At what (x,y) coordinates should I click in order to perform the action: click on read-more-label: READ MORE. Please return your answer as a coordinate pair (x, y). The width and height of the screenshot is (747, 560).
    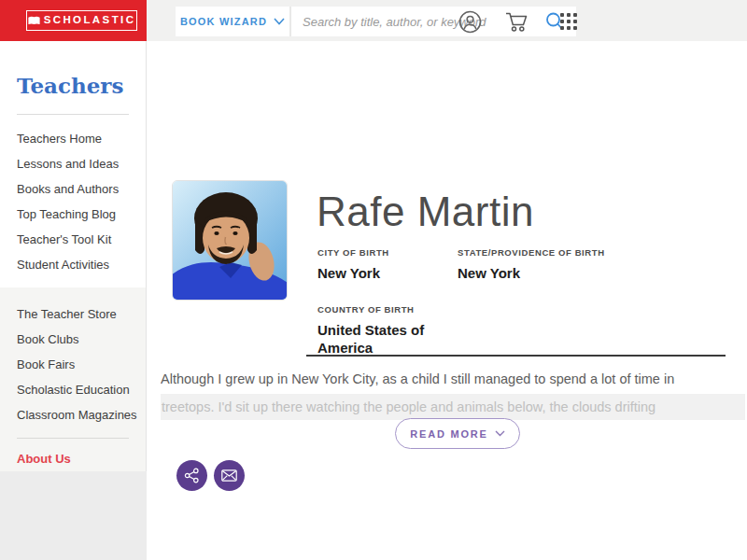
    Looking at the image, I should click on (448, 434).